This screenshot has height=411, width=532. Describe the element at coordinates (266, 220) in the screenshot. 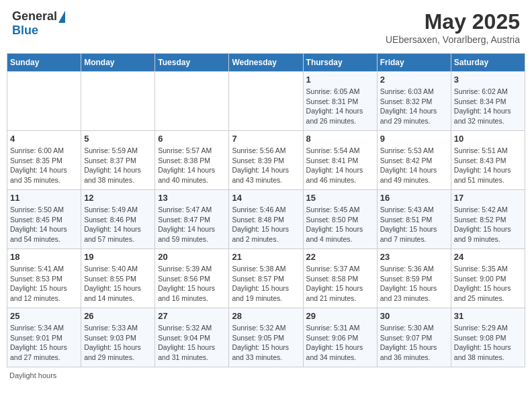

I see `week-row-3: 11Sunrise: 5:50 AM Sunset: 8:45 PM Dayli…` at that location.